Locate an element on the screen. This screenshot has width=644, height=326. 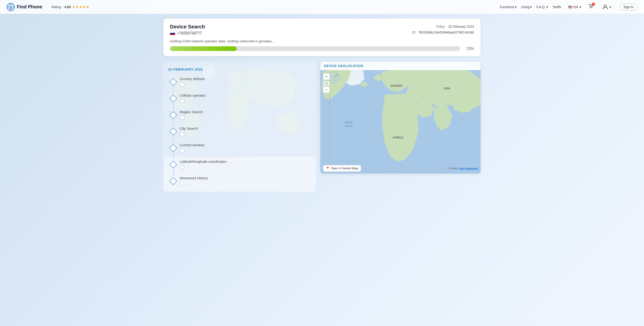
svg-text: AFRICA is located at coordinates (398, 138).